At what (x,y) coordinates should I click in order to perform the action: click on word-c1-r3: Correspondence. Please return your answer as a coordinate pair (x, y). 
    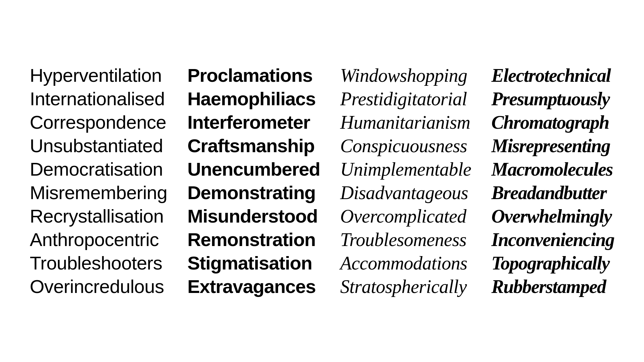
    Looking at the image, I should click on (99, 122).